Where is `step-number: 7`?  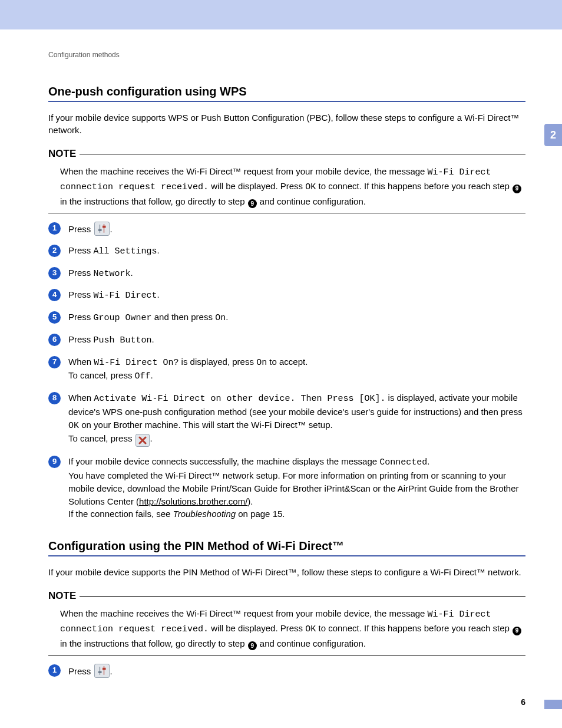
step-number: 7 is located at coordinates (54, 362).